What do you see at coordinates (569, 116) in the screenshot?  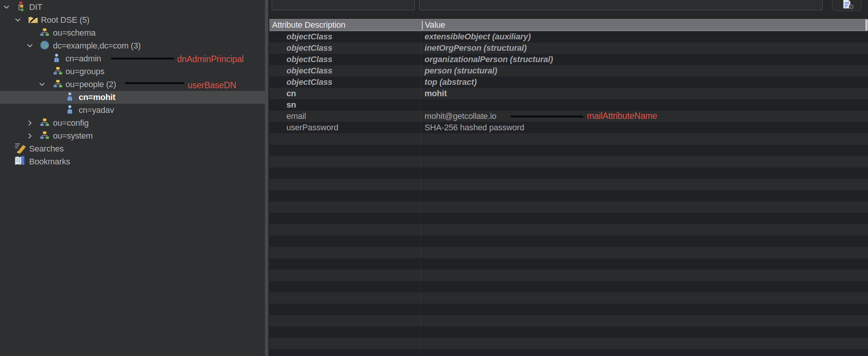 I see `attribute-row-email: emailmohit@getcollate.iomailAttributeNam…` at bounding box center [569, 116].